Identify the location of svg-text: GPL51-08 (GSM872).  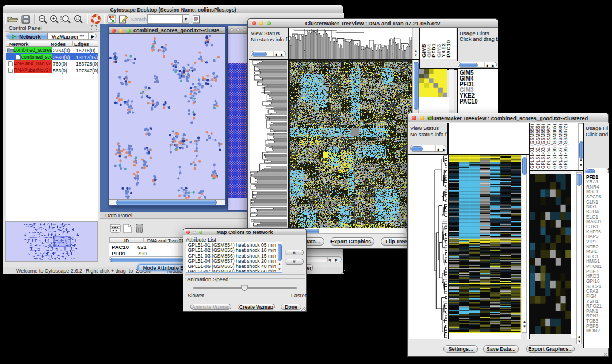
(565, 146).